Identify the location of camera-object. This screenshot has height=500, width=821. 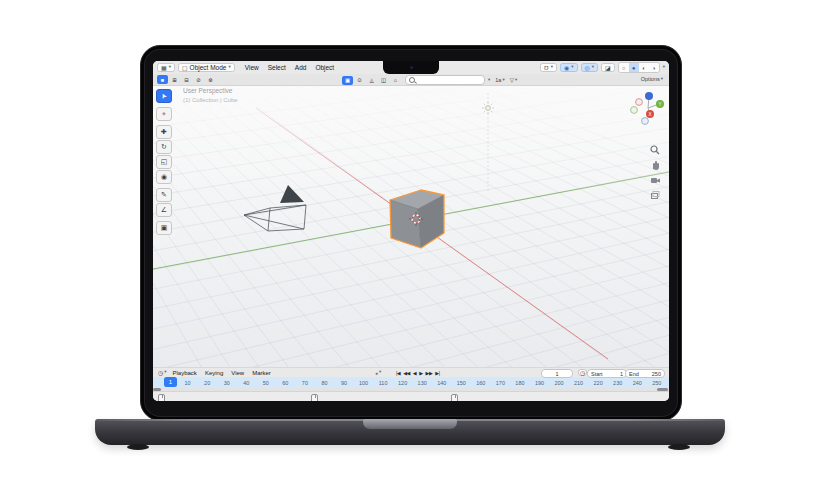
(275, 208).